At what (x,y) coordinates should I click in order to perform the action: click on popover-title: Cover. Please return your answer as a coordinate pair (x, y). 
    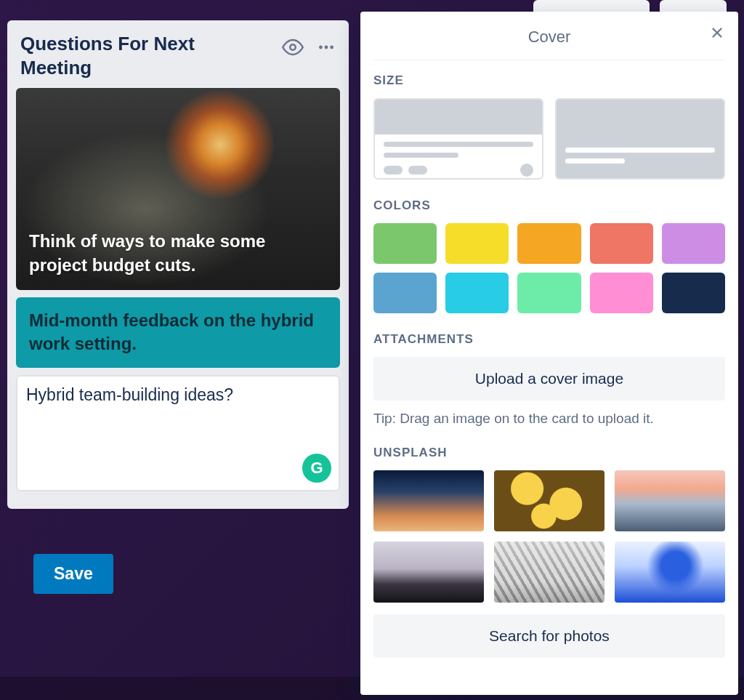
    Looking at the image, I should click on (549, 37).